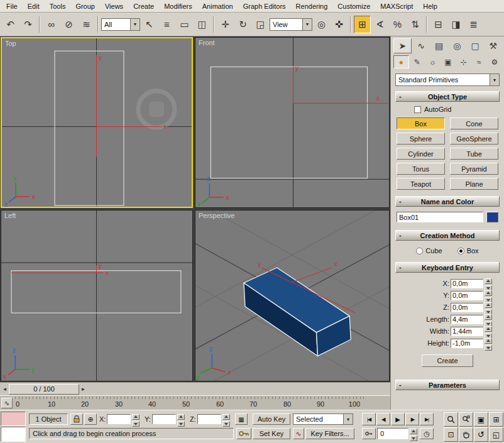  Describe the element at coordinates (299, 434) in the screenshot. I see `default-tangent-button: ∿` at that location.